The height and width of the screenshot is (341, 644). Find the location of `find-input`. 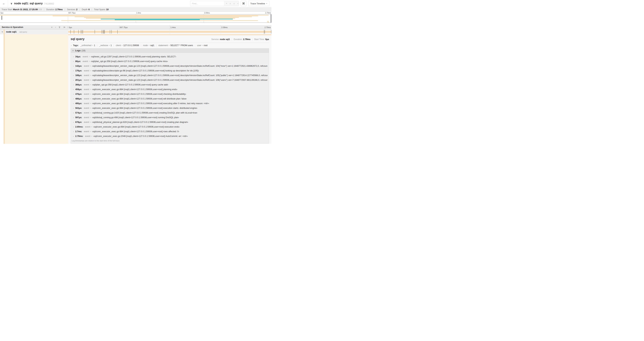

find-input is located at coordinates (207, 4).